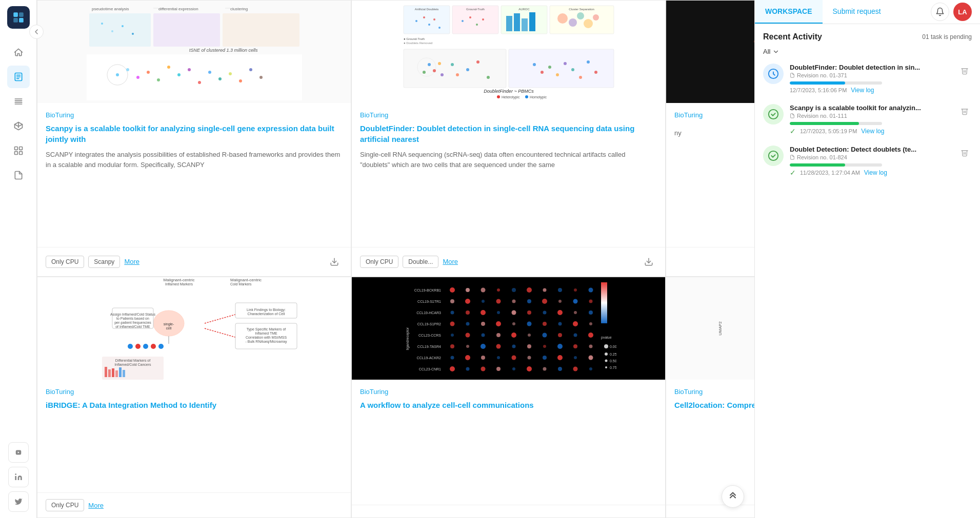  What do you see at coordinates (18, 175) in the screenshot?
I see `sidebar-item-file` at bounding box center [18, 175].